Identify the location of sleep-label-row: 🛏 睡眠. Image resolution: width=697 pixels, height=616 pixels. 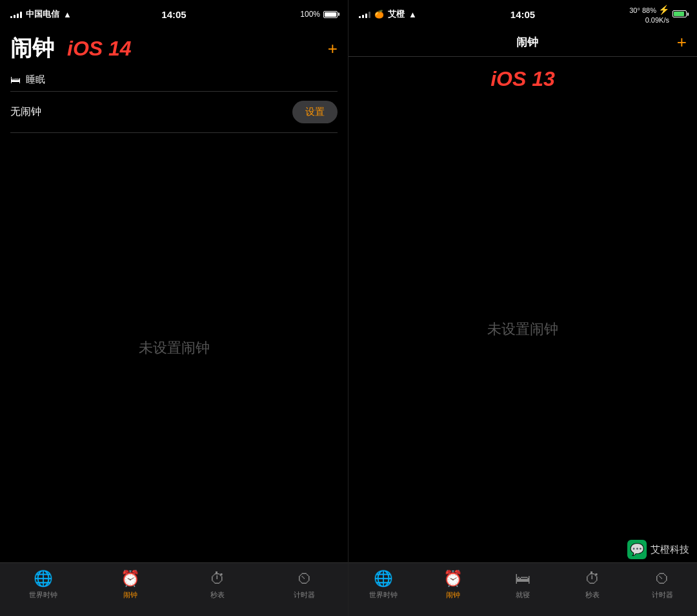
(174, 83).